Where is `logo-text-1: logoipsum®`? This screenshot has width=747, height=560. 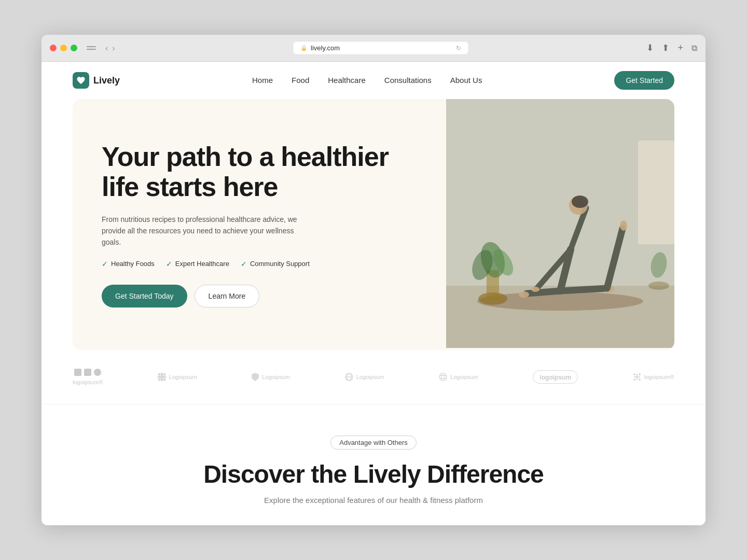 logo-text-1: logoipsum® is located at coordinates (88, 382).